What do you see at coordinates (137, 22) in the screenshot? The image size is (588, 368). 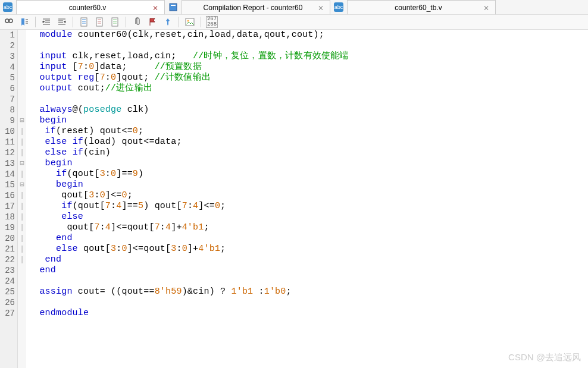 I see `paperclip-icon` at bounding box center [137, 22].